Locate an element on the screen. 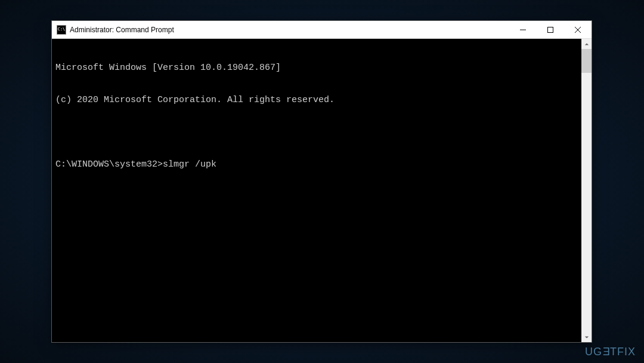 Image resolution: width=644 pixels, height=363 pixels. terminal-line-version: Microsoft Windows [Version 10.0.19042.86… is located at coordinates (317, 68).